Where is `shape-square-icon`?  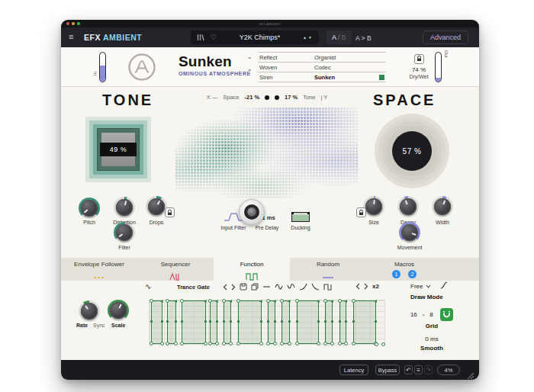 shape-square-icon is located at coordinates (328, 287).